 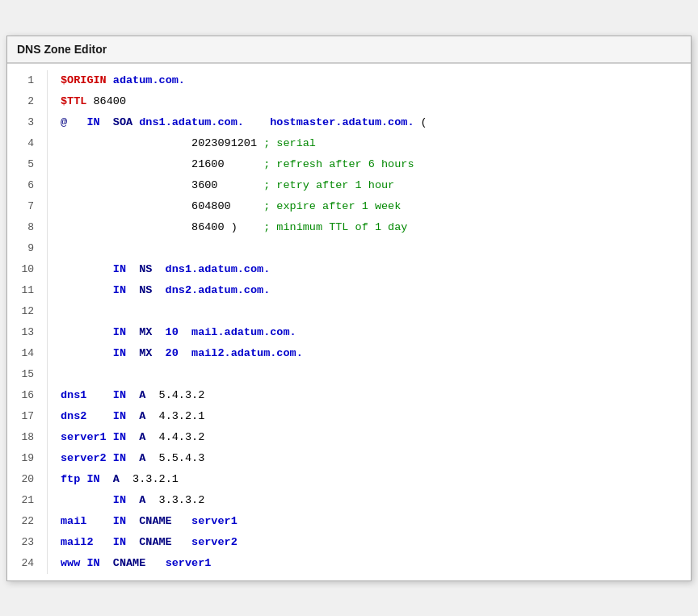 I want to click on table-row: 20ftp IN A 3.3.2.1, so click(x=349, y=480).